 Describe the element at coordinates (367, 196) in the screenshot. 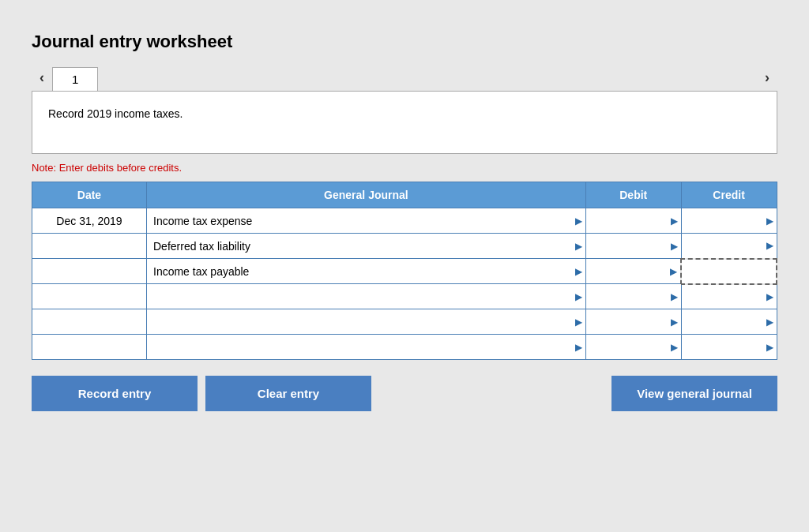

I see `col-general-journal: General Journal` at that location.